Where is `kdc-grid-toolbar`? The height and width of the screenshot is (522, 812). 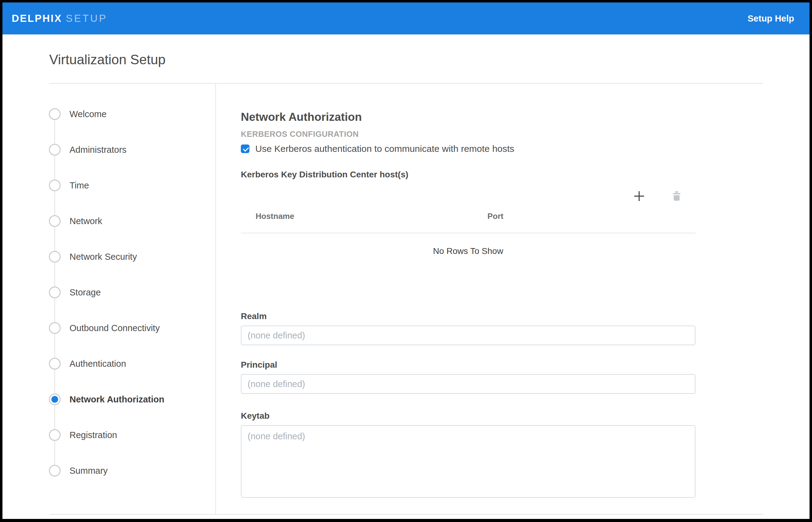 kdc-grid-toolbar is located at coordinates (468, 197).